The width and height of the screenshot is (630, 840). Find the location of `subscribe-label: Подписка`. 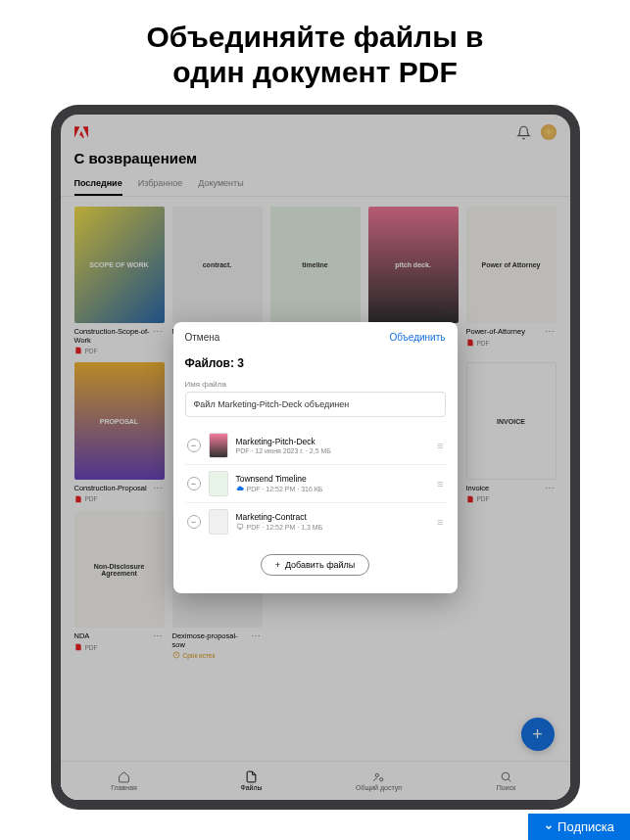

subscribe-label: Подписка is located at coordinates (586, 826).